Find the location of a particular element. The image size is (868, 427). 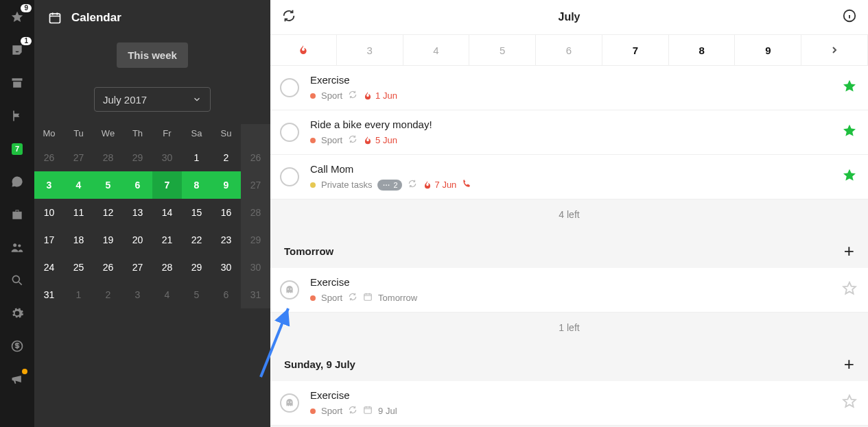

calendar-day: 9 is located at coordinates (226, 185).